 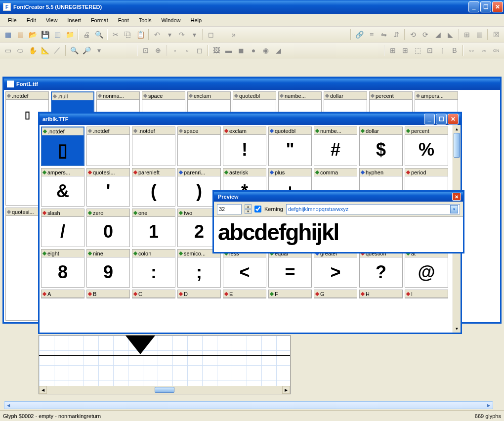 I want to click on mirror-icon: ◣, so click(x=450, y=35).